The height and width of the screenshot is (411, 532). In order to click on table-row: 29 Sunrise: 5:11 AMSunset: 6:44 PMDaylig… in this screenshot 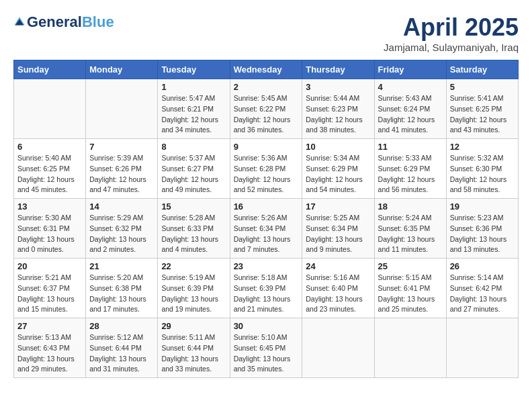, I will do `click(193, 348)`.